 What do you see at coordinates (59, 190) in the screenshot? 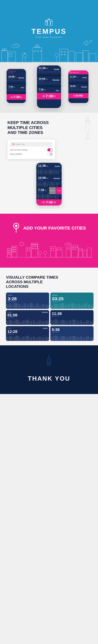
I see `delete-button: Delete` at bounding box center [59, 190].